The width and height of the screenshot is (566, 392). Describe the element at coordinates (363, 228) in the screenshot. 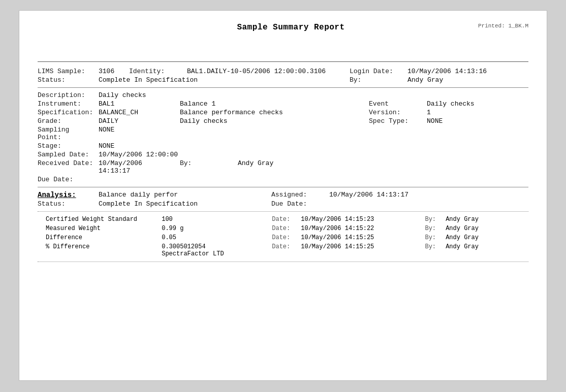

I see `result-date: 10/May/2006 14:15:22` at that location.